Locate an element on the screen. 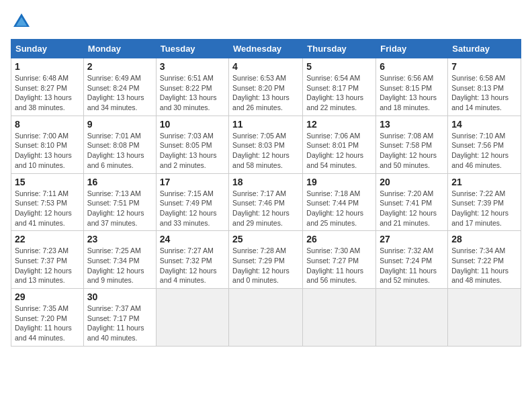 This screenshot has width=532, height=411. day-info: Sunrise: 7:25 AM Sunset: 7:34 PM Dayligh… is located at coordinates (120, 266).